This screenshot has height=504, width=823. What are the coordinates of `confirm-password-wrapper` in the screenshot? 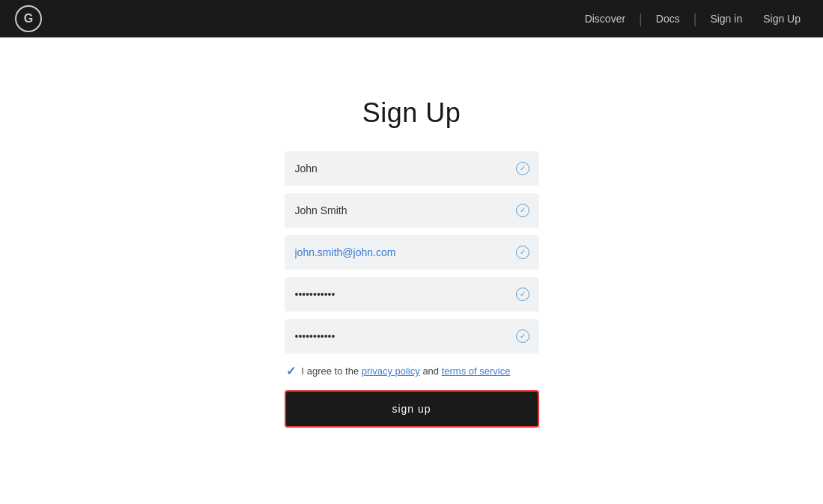 It's located at (412, 336).